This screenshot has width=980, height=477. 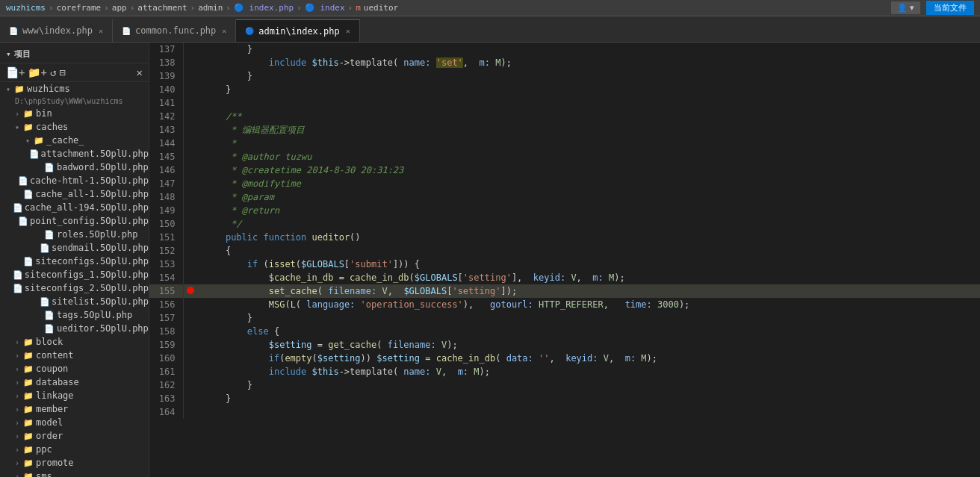 I want to click on close-tab-www: ✕, so click(x=101, y=31).